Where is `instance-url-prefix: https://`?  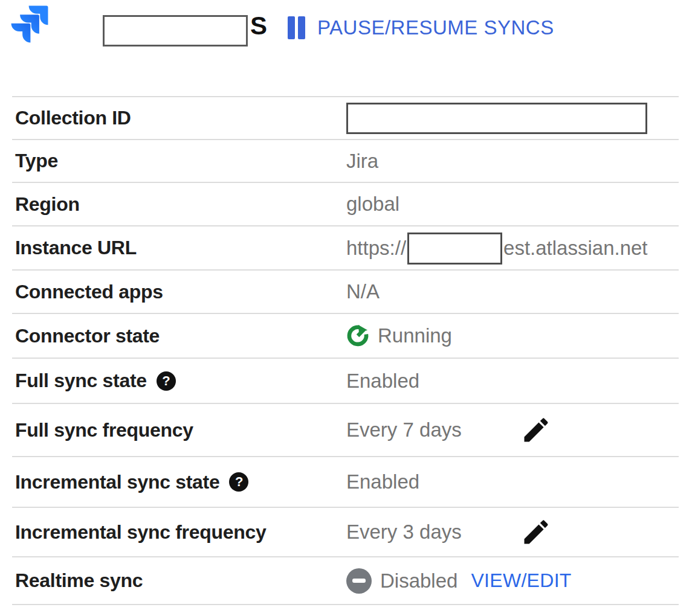 instance-url-prefix: https:// is located at coordinates (376, 248).